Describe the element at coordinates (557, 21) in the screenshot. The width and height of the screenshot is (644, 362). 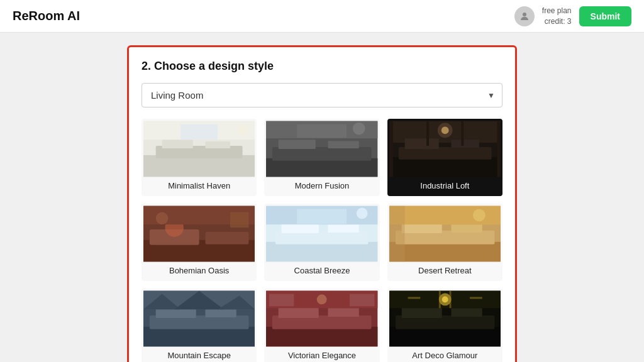
I see `credit-label: credit: 3` at that location.